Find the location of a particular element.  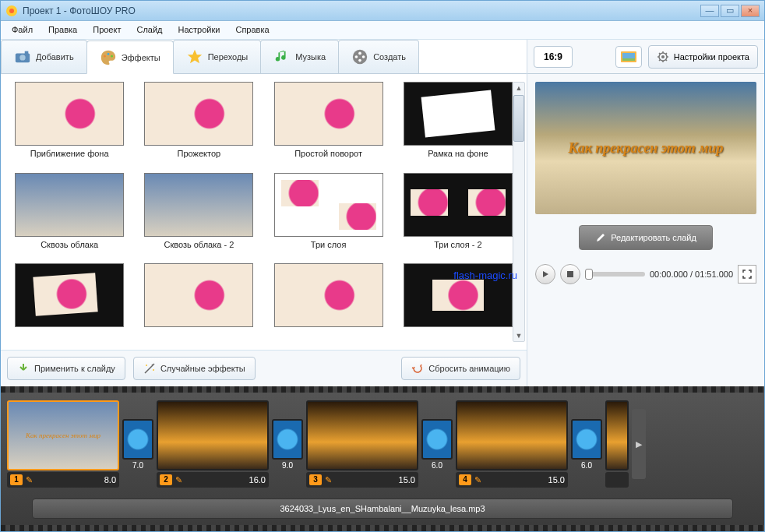

effect-label: Прожектор is located at coordinates (199, 153).